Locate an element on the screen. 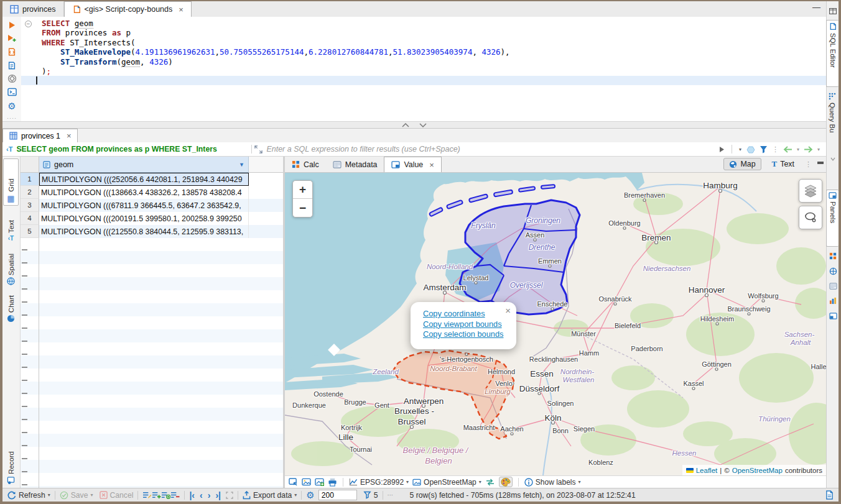 The height and width of the screenshot is (504, 841). tab-query-builder-panel: Query Bu is located at coordinates (832, 119).